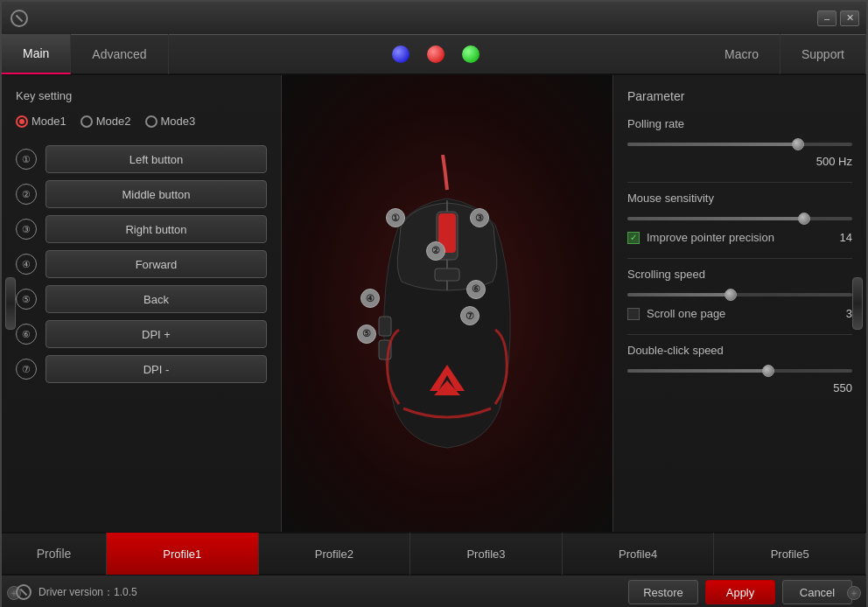 The image size is (868, 607). Describe the element at coordinates (447, 304) in the screenshot. I see `mouse-svg` at that location.